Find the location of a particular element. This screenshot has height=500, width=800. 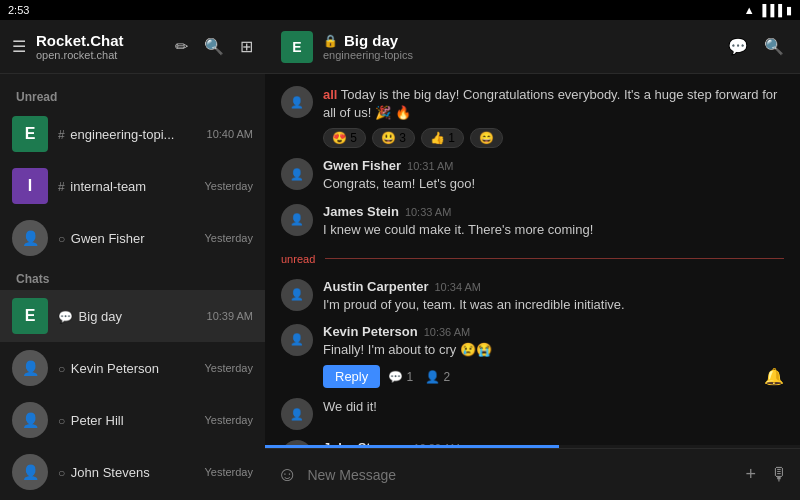

sidebar-item-engineering: E # engineering-topi... 10:40 AM is located at coordinates (132, 134).